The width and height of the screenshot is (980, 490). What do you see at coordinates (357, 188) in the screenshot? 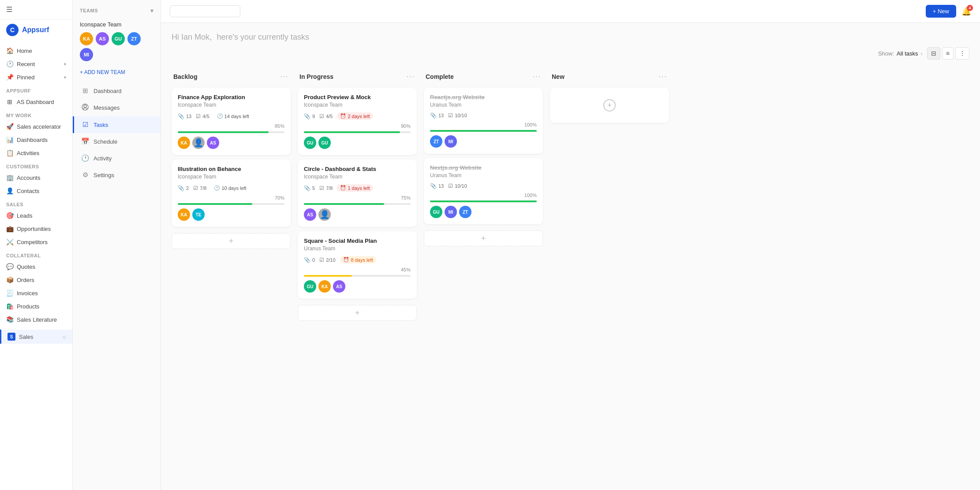
I see `card-meta: 📎5 ☑7/8 ⏰1 days left` at bounding box center [357, 188].